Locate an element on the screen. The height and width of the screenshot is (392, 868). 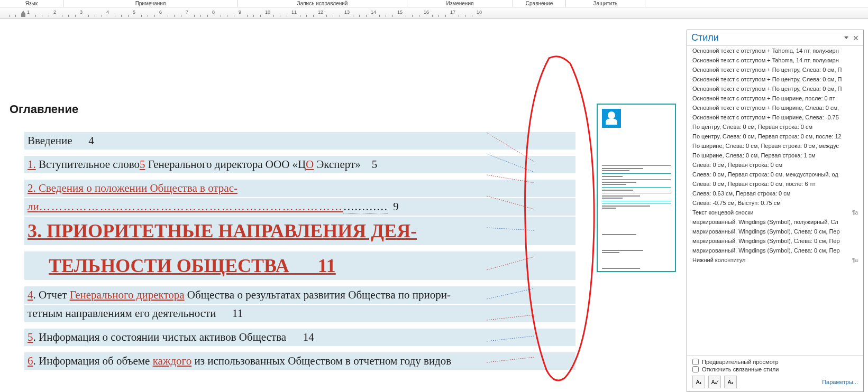
style-item: Основной текст с отступом + По ширине, п… is located at coordinates (775, 98).